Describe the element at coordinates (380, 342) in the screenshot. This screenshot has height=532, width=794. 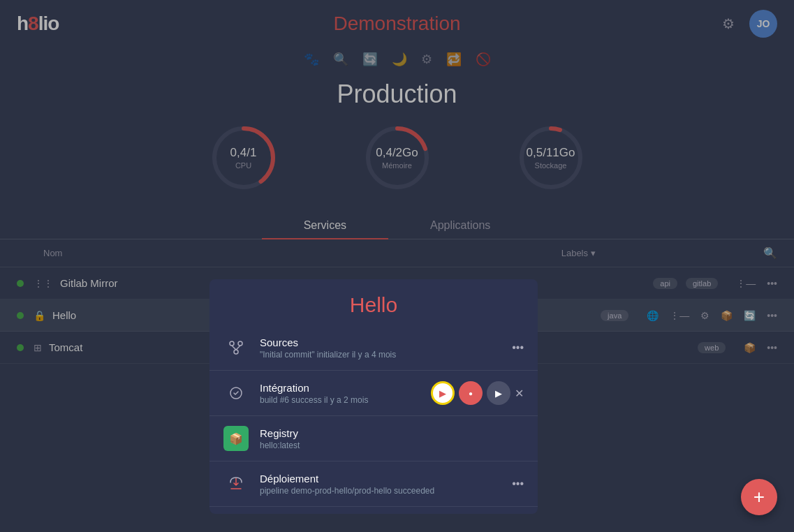
I see `sources-title: Sources` at that location.